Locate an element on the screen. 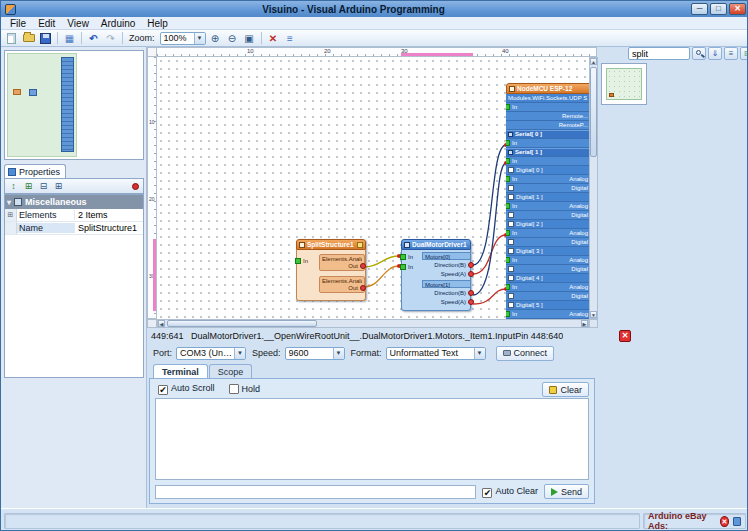 The image size is (748, 531). list-view-icon: ≡ is located at coordinates (731, 54).